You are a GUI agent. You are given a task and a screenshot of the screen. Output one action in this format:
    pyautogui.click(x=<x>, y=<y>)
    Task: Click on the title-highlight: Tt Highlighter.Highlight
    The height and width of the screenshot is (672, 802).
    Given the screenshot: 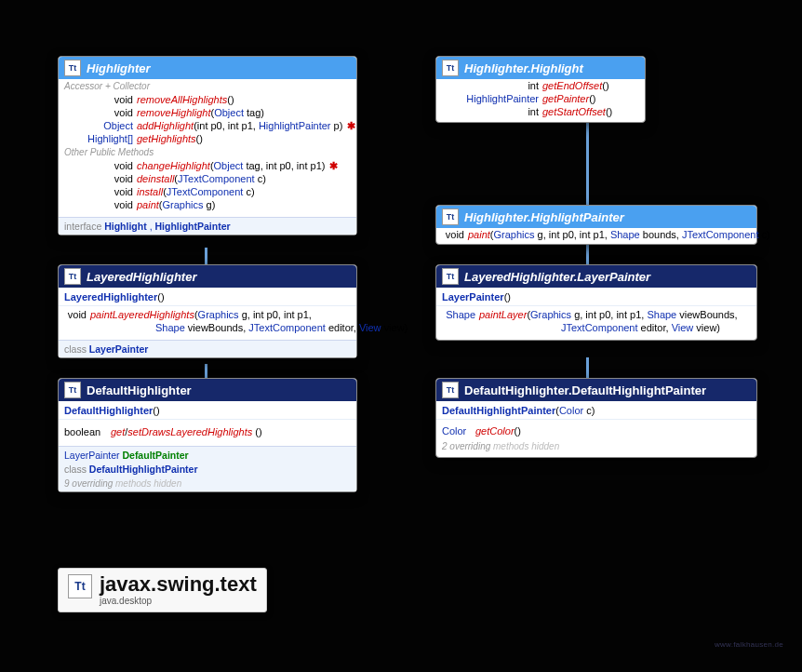 What is the action you would take?
    pyautogui.click(x=541, y=68)
    